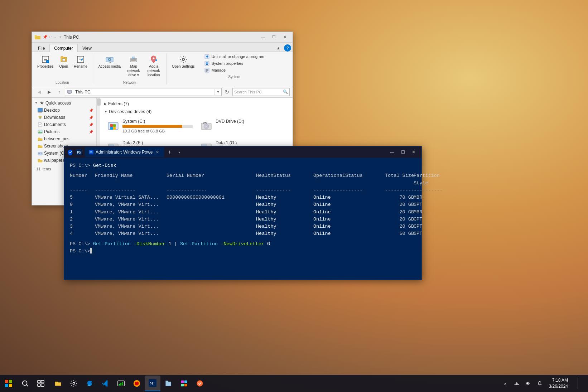 The height and width of the screenshot is (392, 588). What do you see at coordinates (121, 383) in the screenshot?
I see `taskmanager-taskbar` at bounding box center [121, 383].